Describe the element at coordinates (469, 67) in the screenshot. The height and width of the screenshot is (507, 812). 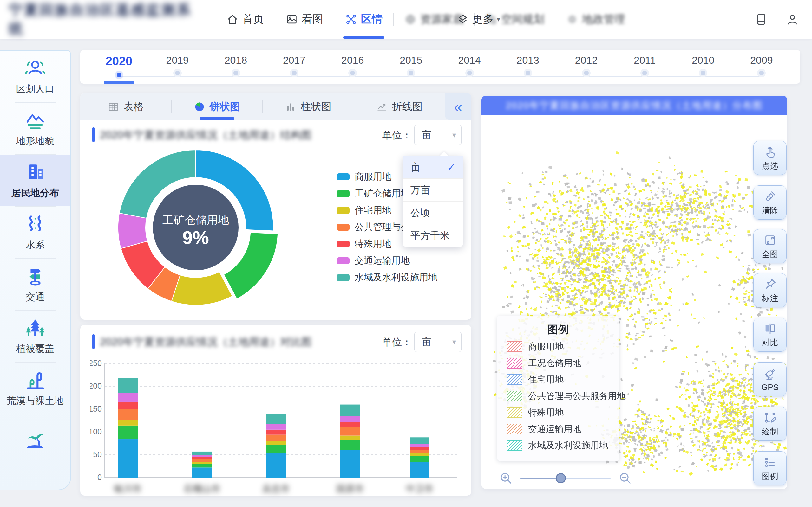
I see `timeline-year-2014: 2014` at that location.